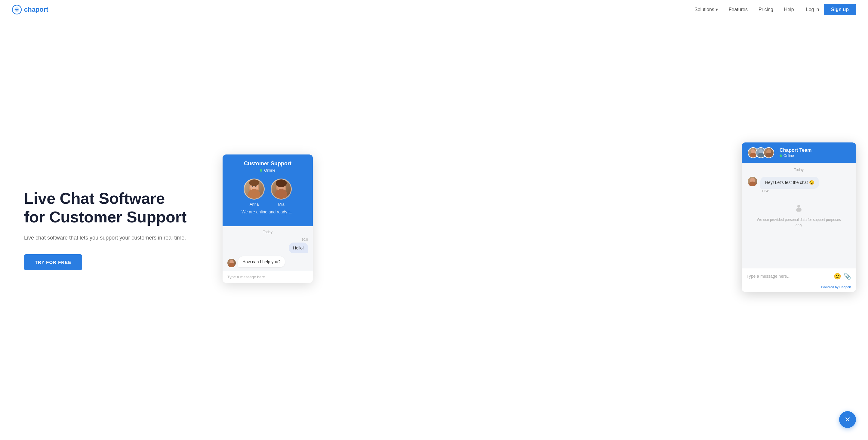 The height and width of the screenshot is (440, 868). I want to click on team-name: Chaport Team, so click(796, 150).